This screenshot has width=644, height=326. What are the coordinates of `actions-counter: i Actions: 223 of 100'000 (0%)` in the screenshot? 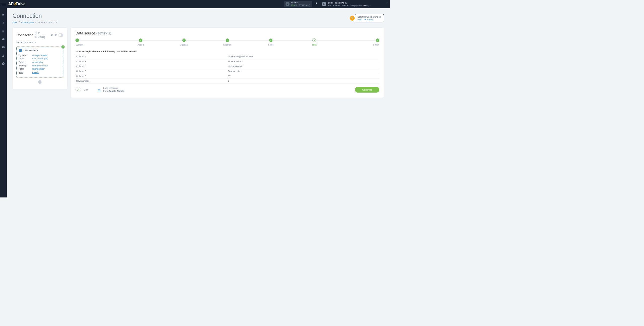 It's located at (298, 4).